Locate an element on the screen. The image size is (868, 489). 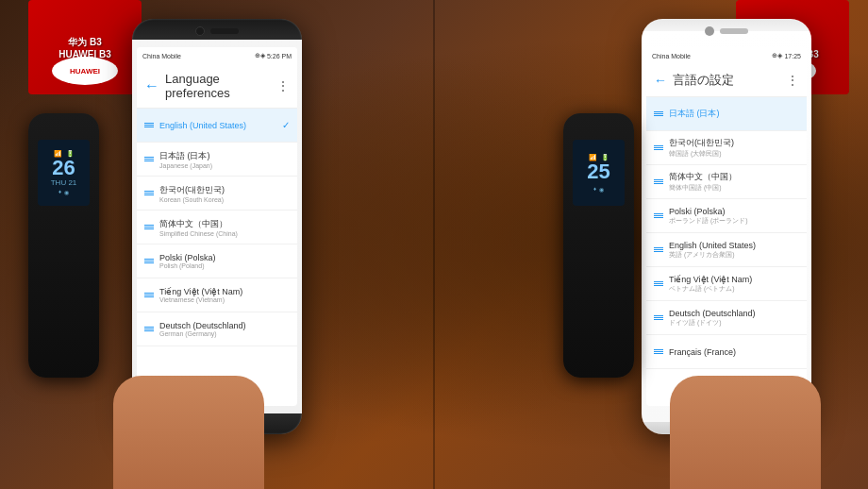
list-item: Polski (Polska) Polish (Poland) is located at coordinates (217, 261).